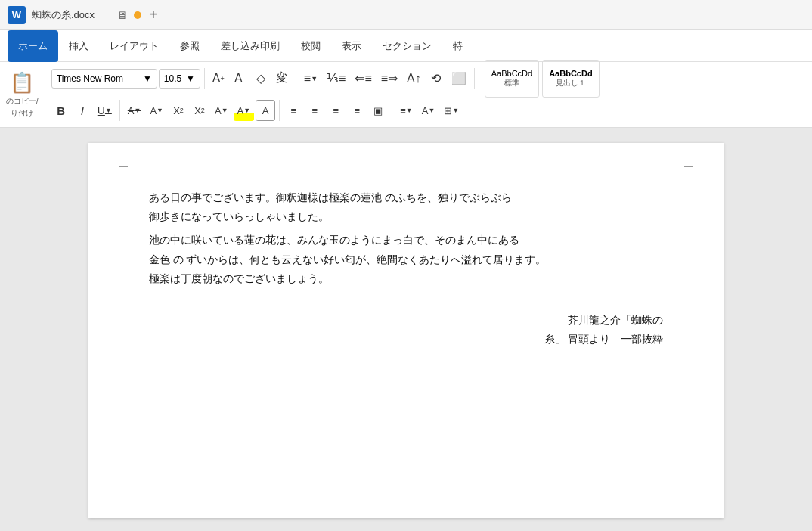 Image resolution: width=812 pixels, height=531 pixels. What do you see at coordinates (357, 110) in the screenshot?
I see `align-justify-button: ≡` at bounding box center [357, 110].